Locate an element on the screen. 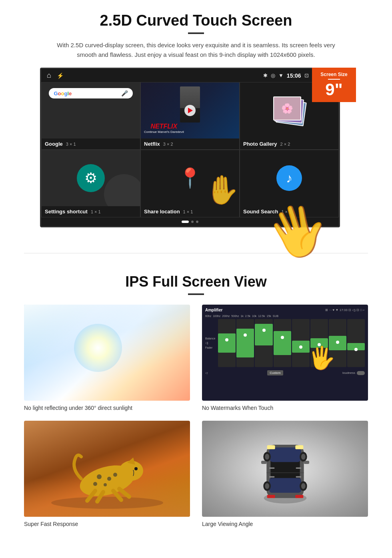 This screenshot has width=392, height=558. location-app-size: 1 × 1 is located at coordinates (188, 212).